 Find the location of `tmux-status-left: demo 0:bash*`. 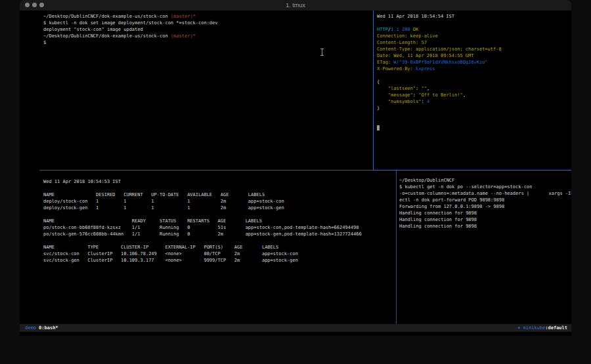

tmux-status-left: demo 0:bash* is located at coordinates (42, 328).